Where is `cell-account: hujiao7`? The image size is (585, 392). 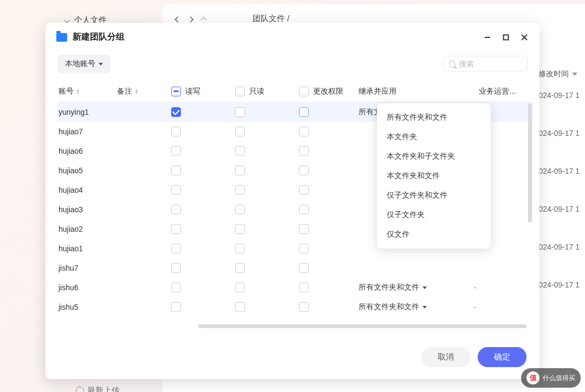
cell-account: hujiao7 is located at coordinates (87, 132).